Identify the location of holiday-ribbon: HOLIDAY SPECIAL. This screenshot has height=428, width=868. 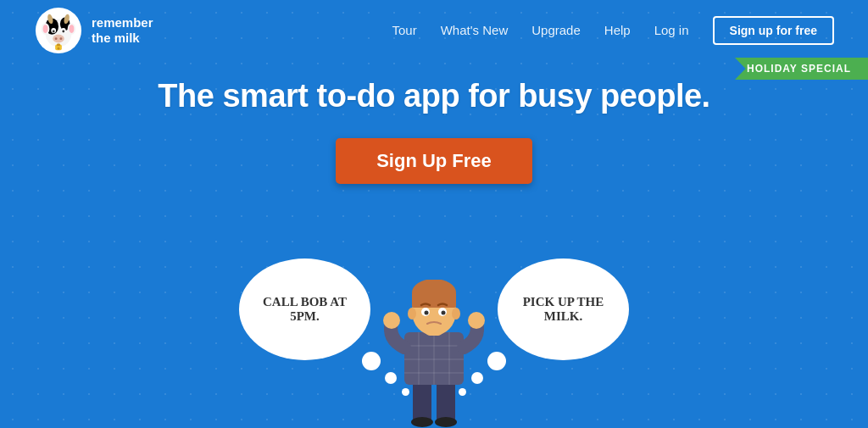
(802, 69).